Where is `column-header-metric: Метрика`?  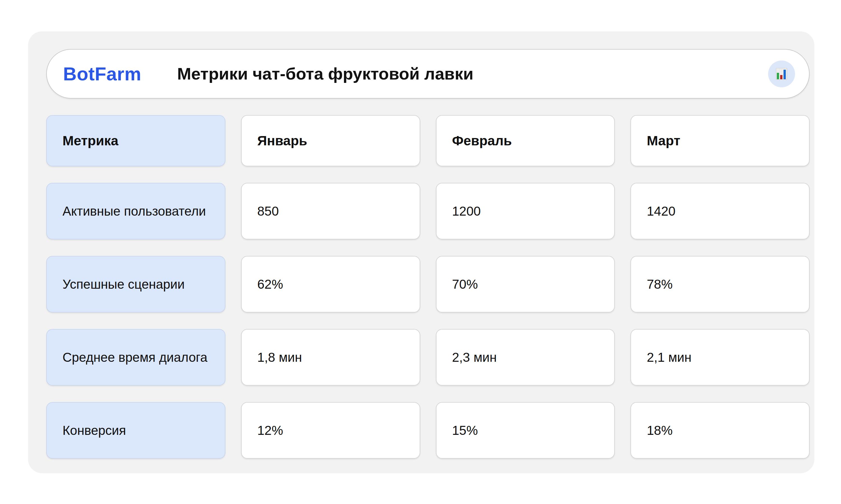
column-header-metric: Метрика is located at coordinates (136, 141).